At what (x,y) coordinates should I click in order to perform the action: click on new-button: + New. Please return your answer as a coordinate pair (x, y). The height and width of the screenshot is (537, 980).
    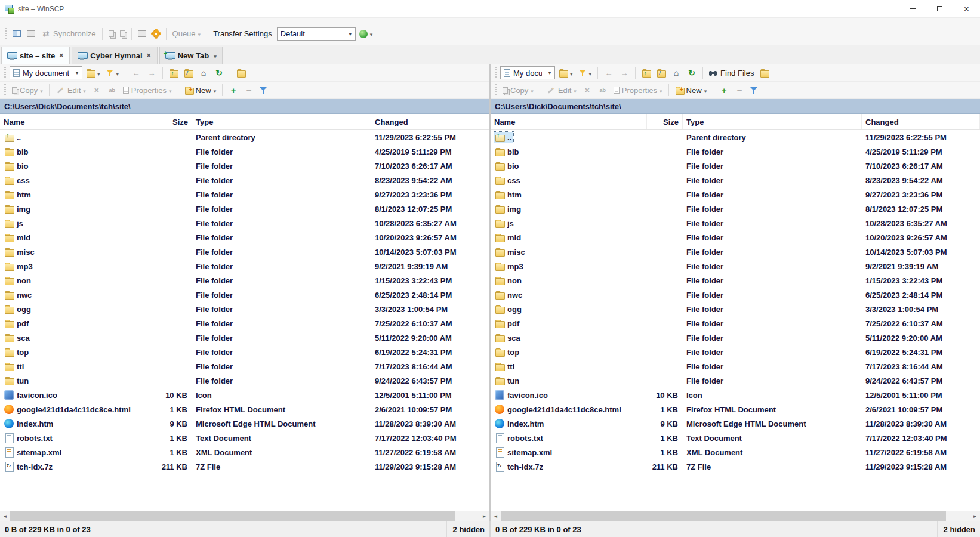
    Looking at the image, I should click on (201, 91).